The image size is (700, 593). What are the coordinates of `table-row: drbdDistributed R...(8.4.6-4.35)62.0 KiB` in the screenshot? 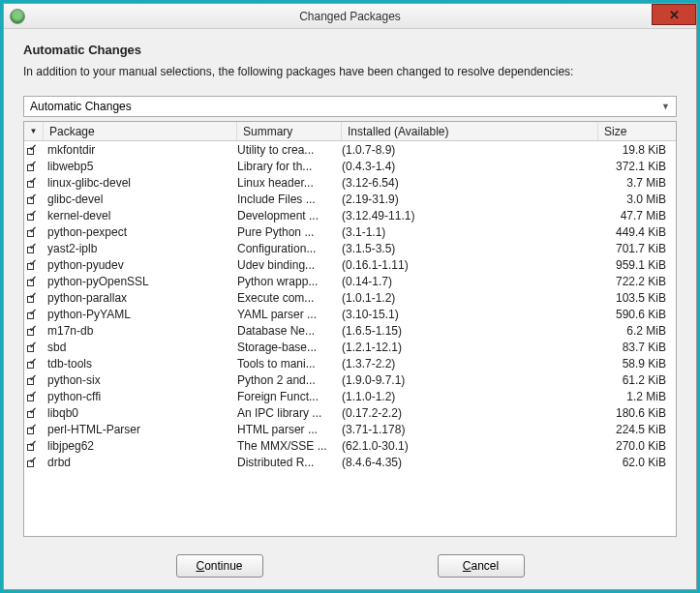 It's located at (350, 462).